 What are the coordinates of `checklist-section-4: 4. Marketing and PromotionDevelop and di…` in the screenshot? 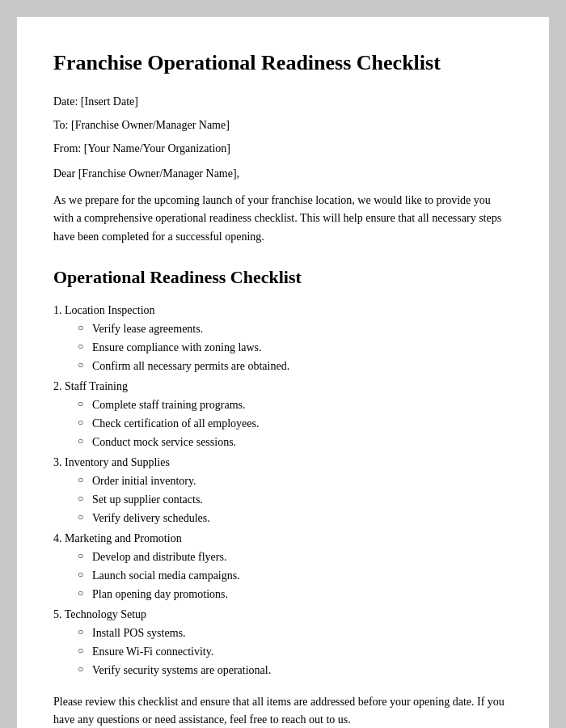 It's located at (283, 566).